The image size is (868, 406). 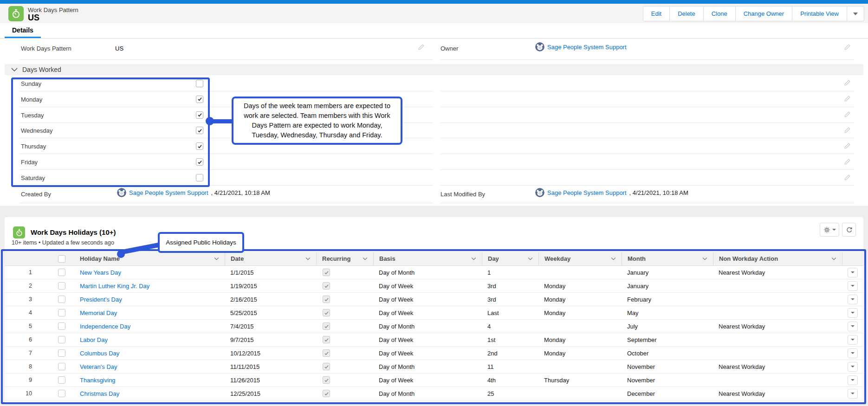 What do you see at coordinates (23, 31) in the screenshot?
I see `tab-details: Details` at bounding box center [23, 31].